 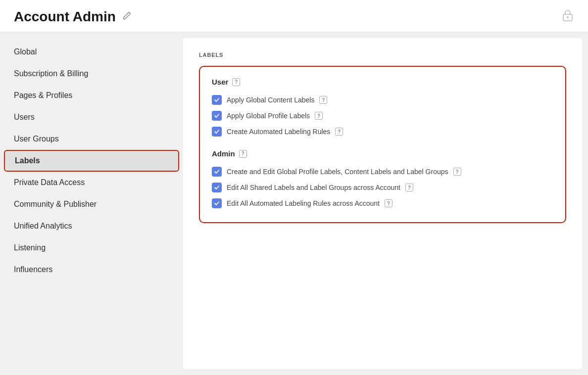 What do you see at coordinates (217, 116) in the screenshot?
I see `checkbox-apply-global-profile` at bounding box center [217, 116].